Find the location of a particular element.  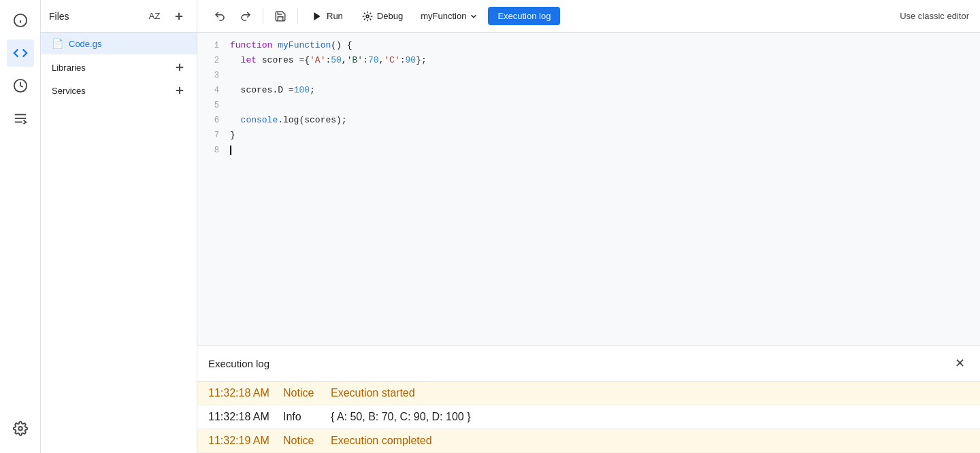

line-number: 2 is located at coordinates (214, 61).